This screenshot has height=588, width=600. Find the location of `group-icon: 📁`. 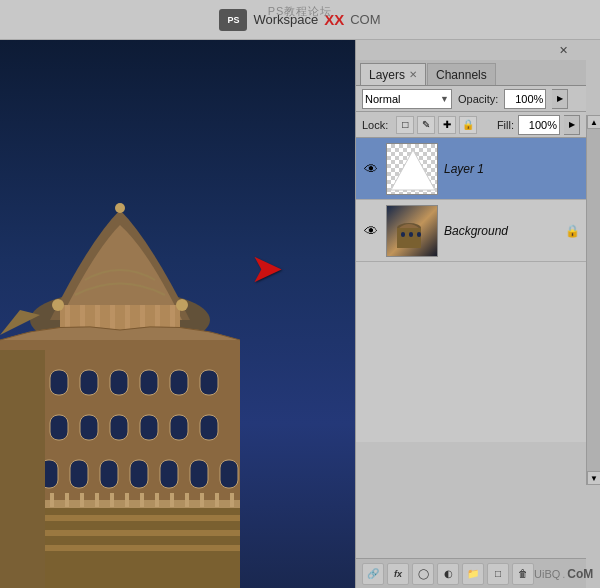

group-icon: 📁 is located at coordinates (473, 574).